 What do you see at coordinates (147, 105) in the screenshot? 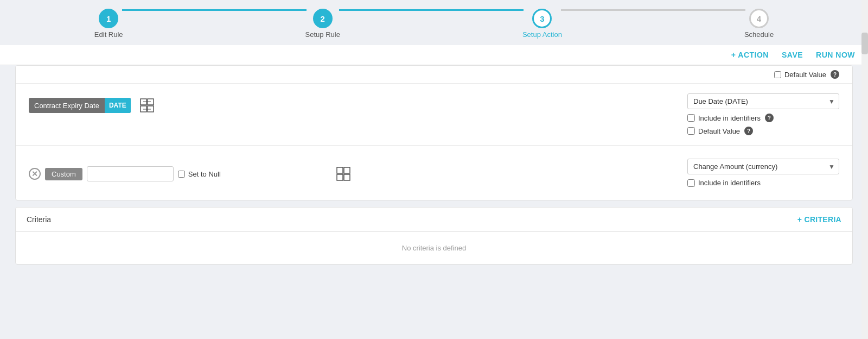
I see `contract-expiry-mapping-icon` at bounding box center [147, 105].